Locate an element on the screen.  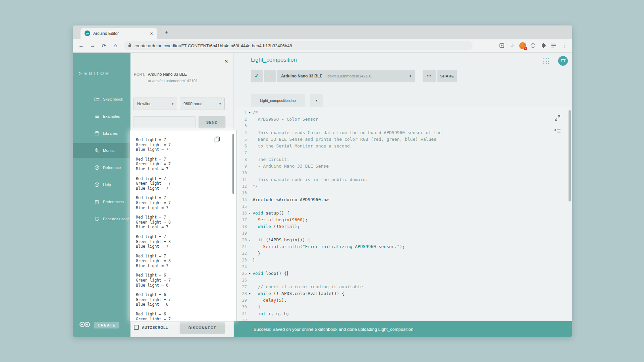
status-bar: Success: Saved on your online Sketchbook… is located at coordinates (403, 329).